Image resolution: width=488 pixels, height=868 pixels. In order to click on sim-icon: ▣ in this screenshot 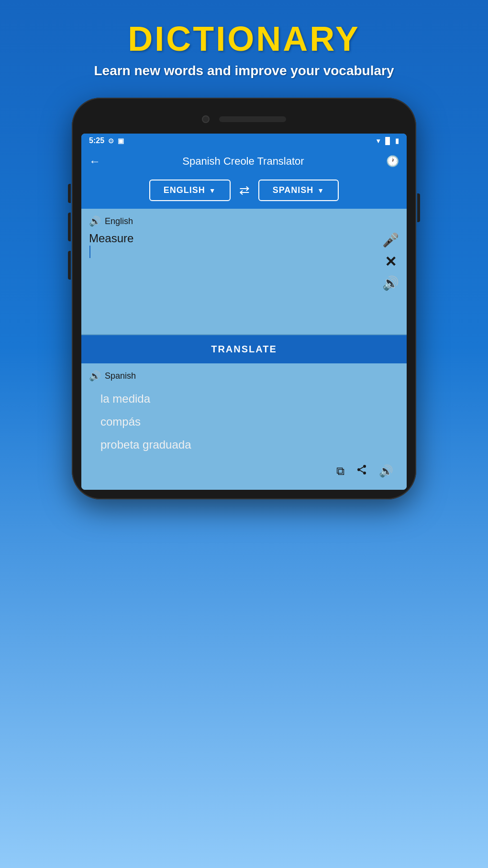, I will do `click(121, 141)`.